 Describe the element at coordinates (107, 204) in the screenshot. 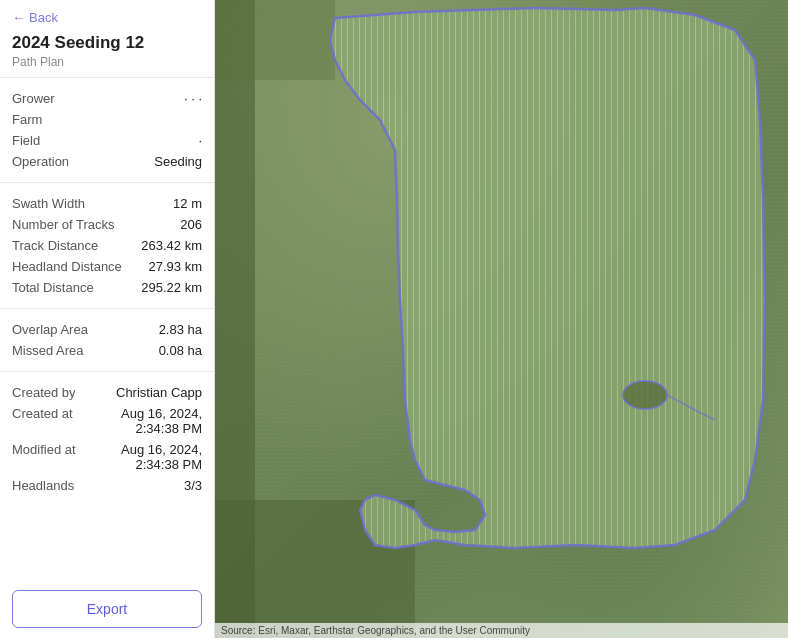

I see `info-row: Swath Width 12 m` at that location.